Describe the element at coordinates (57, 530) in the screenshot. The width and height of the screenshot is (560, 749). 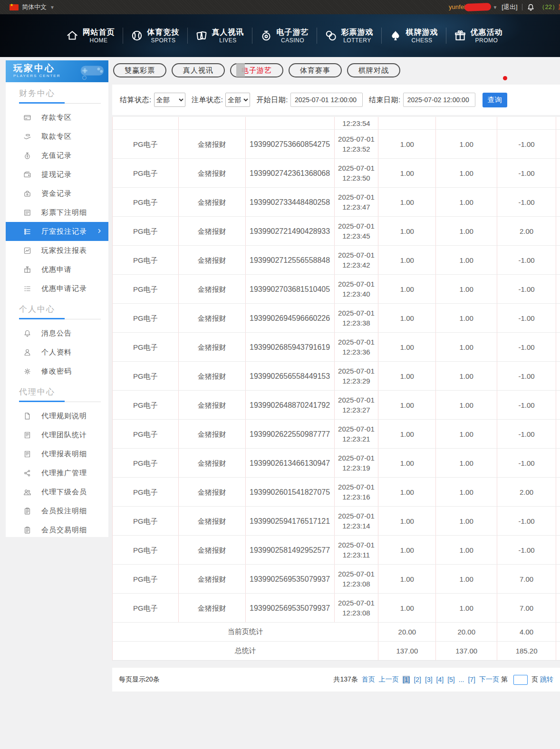
I see `sidebar-item-会员交易明细: 会员交易明细` at that location.